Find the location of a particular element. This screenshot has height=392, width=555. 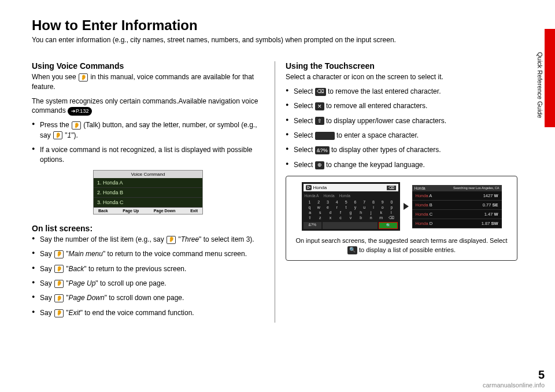

voice-cmd: Main menu is located at coordinates (86, 254).